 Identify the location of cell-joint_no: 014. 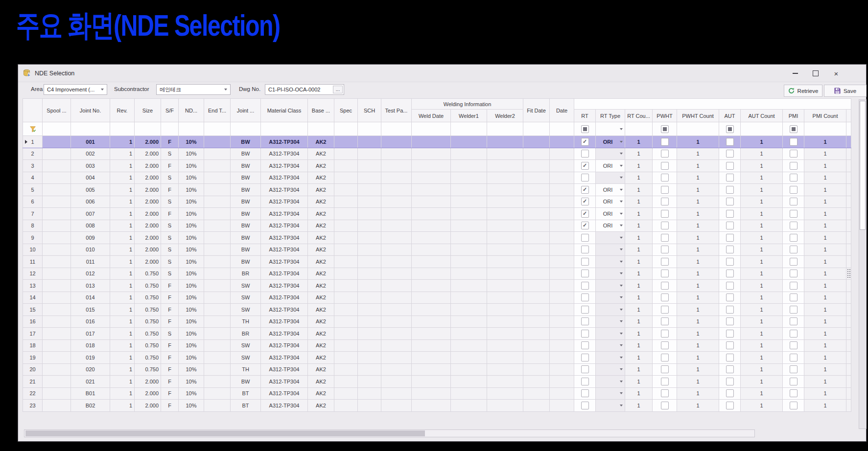
(91, 297).